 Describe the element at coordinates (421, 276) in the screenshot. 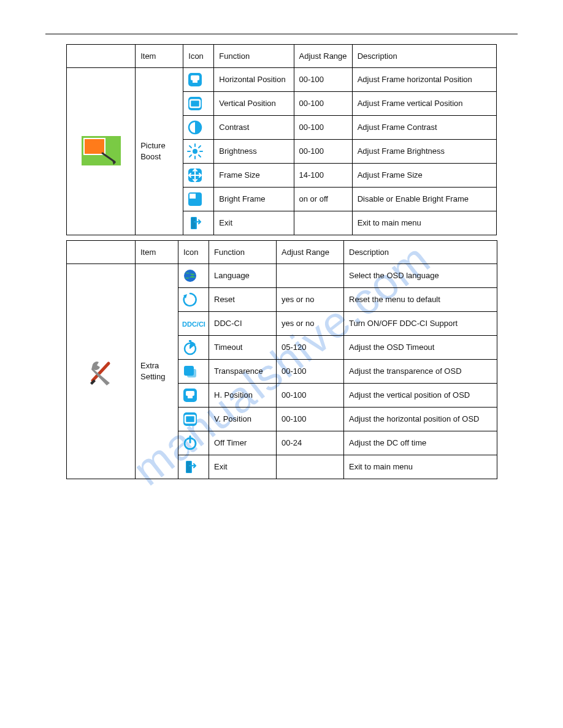

I see `desc-cell: Select the OSD language` at that location.